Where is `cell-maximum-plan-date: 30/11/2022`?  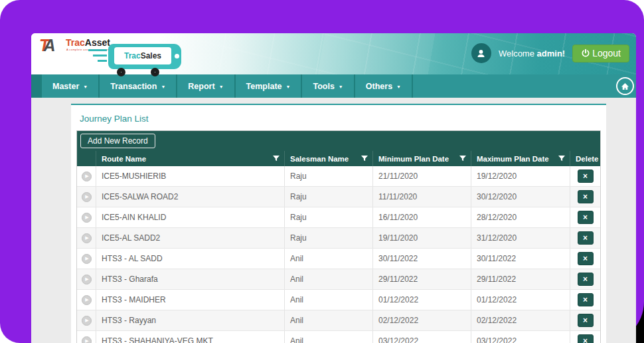 cell-maximum-plan-date: 30/11/2022 is located at coordinates (521, 259).